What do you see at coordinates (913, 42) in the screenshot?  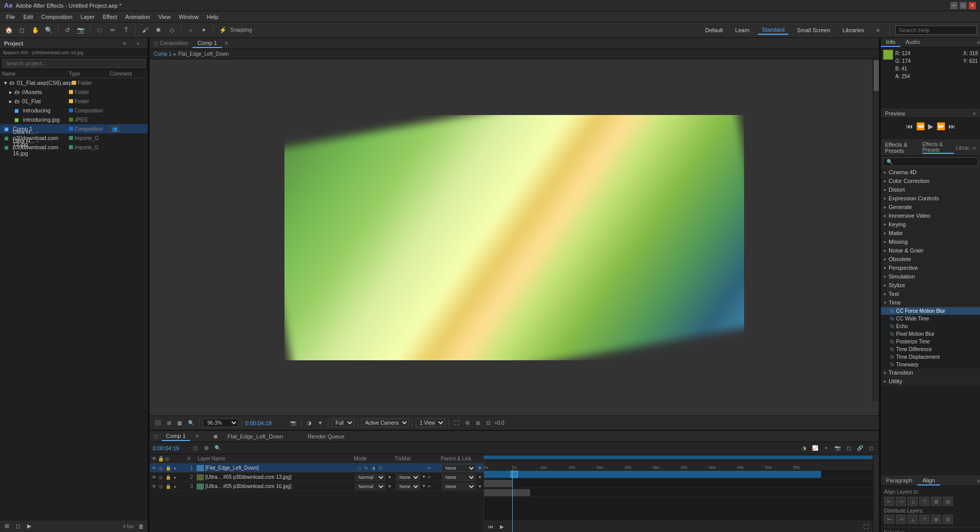 I see `tab-audio: Audio` at bounding box center [913, 42].